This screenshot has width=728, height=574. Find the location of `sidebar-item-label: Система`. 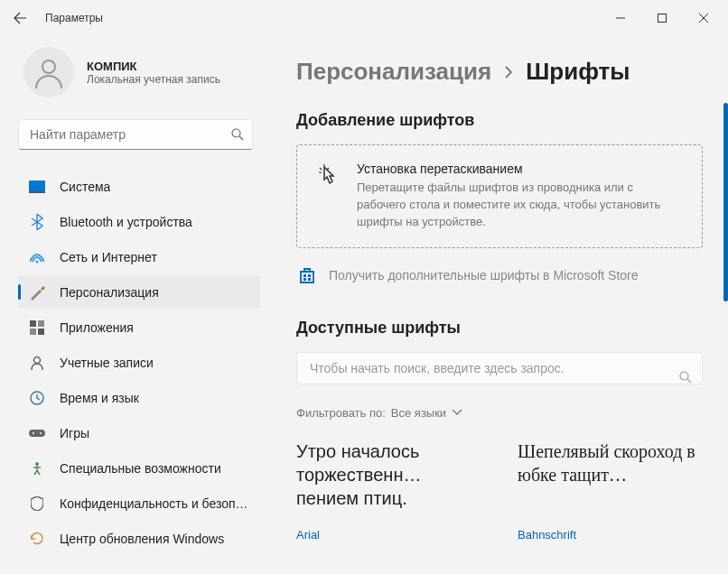

sidebar-item-label: Система is located at coordinates (85, 187).